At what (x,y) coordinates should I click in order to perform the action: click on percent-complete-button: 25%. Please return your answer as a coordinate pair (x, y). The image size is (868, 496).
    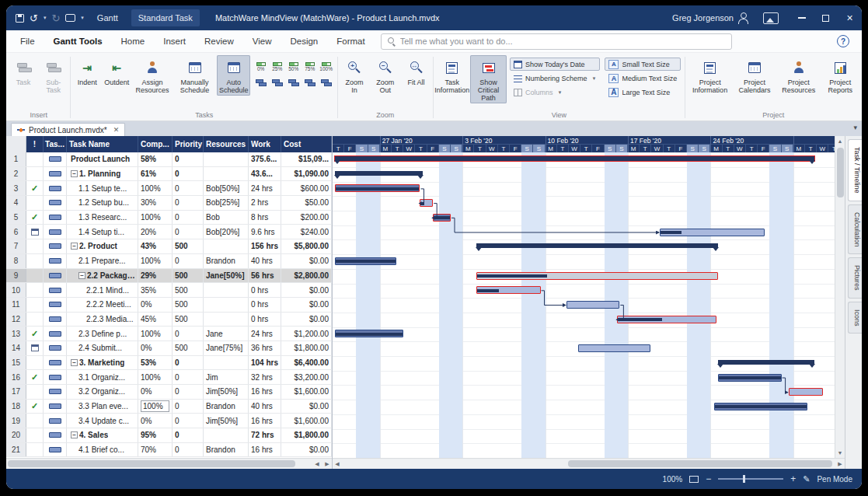
    Looking at the image, I should click on (277, 67).